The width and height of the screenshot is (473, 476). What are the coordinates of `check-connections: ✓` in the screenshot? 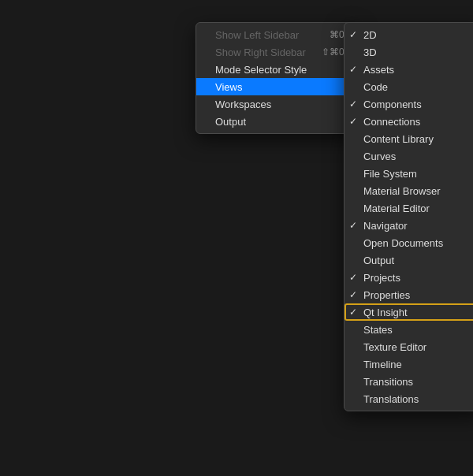 It's located at (353, 121).